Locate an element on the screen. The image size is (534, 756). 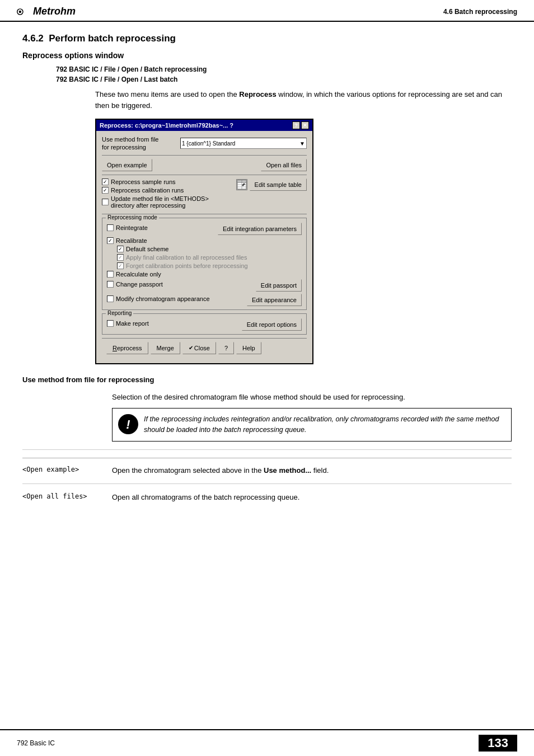
bottom-buttons: Reprocess Merge ✔ Close ? Help is located at coordinates (204, 348).